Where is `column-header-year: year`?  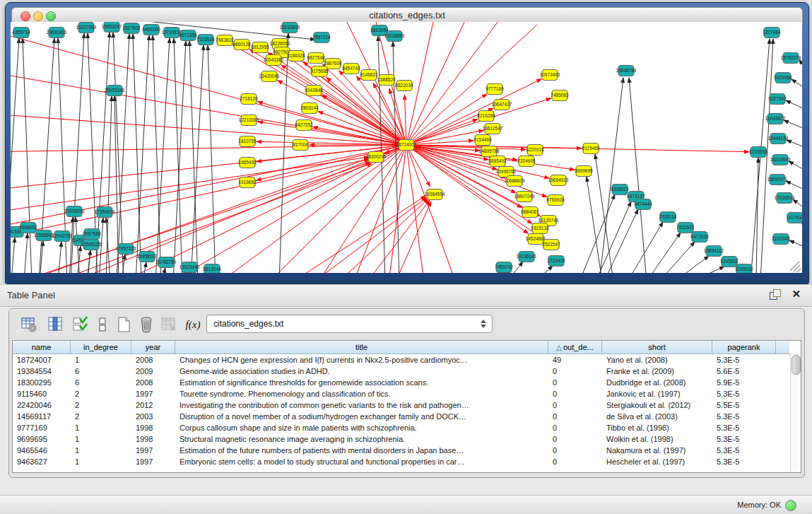
column-header-year: year is located at coordinates (153, 347).